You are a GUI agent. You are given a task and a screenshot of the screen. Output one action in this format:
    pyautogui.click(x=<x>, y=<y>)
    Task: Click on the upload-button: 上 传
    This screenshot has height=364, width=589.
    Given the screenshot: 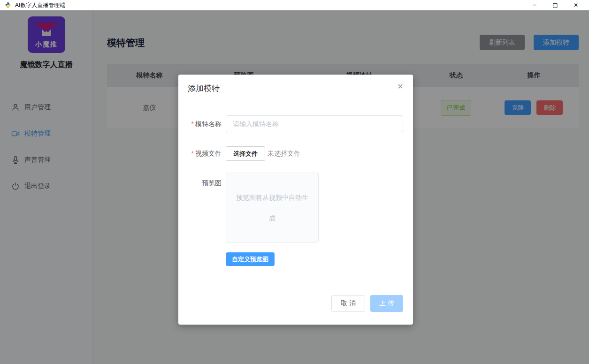 What is the action you would take?
    pyautogui.click(x=387, y=303)
    